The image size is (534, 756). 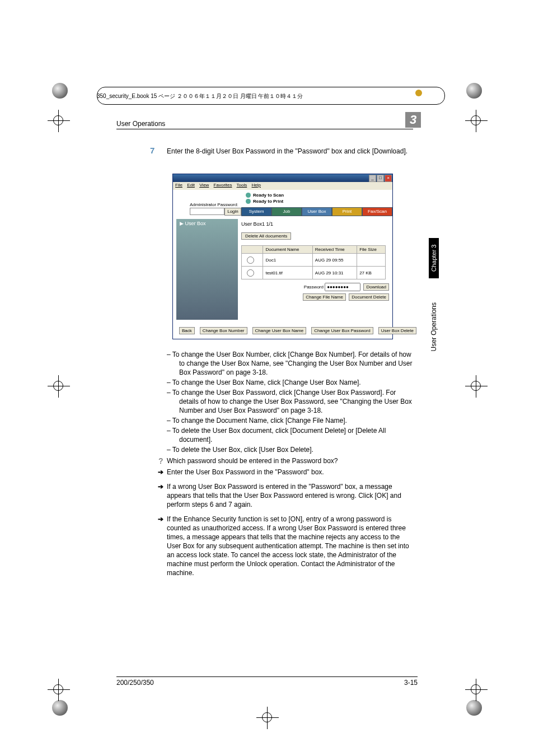 I want to click on tab-userbox: User Box, so click(x=317, y=212).